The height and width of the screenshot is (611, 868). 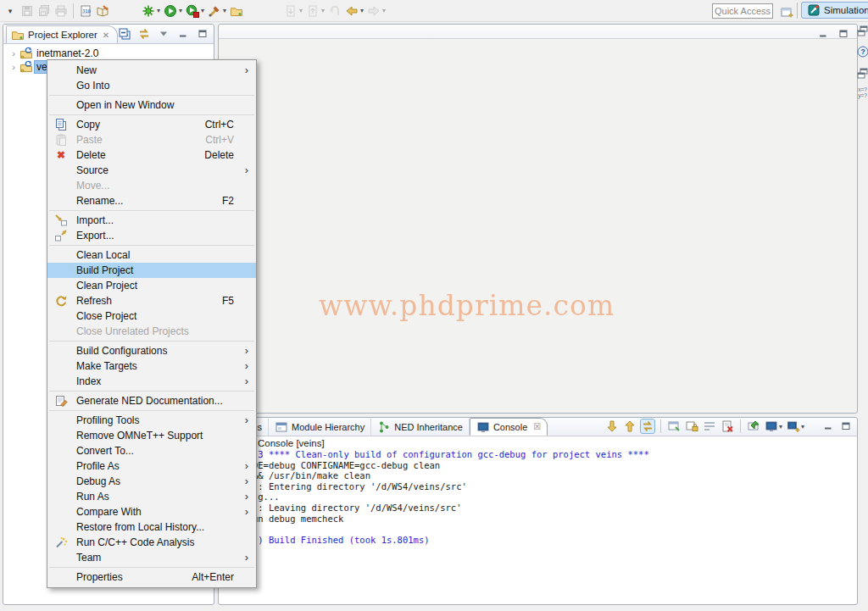 I want to click on watch-view: x=? y=?, so click(x=863, y=93).